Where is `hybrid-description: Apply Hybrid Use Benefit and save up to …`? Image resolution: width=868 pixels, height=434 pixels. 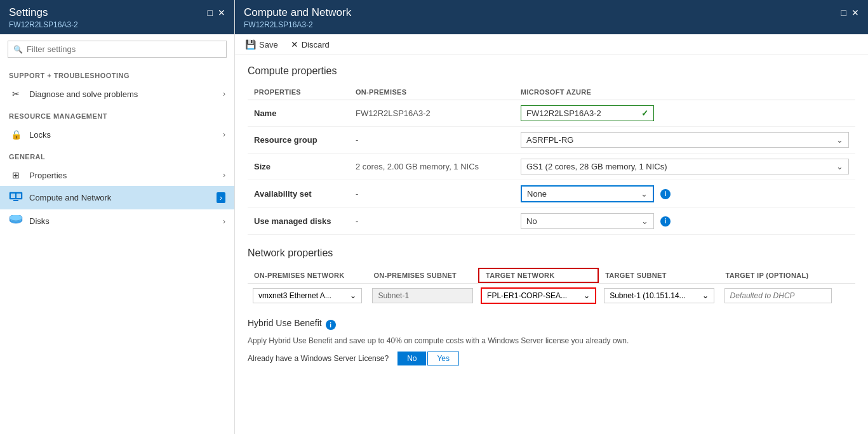 hybrid-description: Apply Hybrid Use Benefit and save up to … is located at coordinates (551, 341).